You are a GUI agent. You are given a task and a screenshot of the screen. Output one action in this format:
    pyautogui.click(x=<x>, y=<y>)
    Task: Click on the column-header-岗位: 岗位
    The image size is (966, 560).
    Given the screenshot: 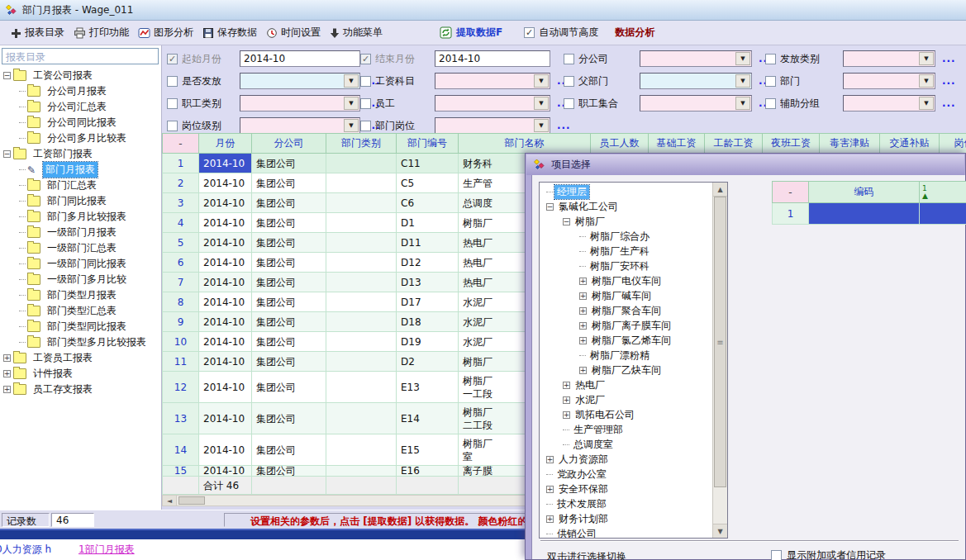 What is the action you would take?
    pyautogui.click(x=953, y=144)
    